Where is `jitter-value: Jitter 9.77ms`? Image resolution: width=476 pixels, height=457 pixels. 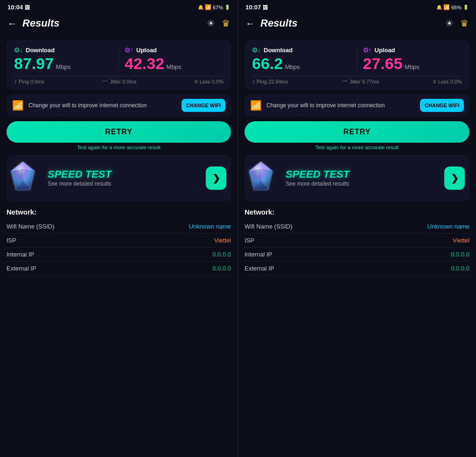
jitter-value: Jitter 9.77ms is located at coordinates (364, 82).